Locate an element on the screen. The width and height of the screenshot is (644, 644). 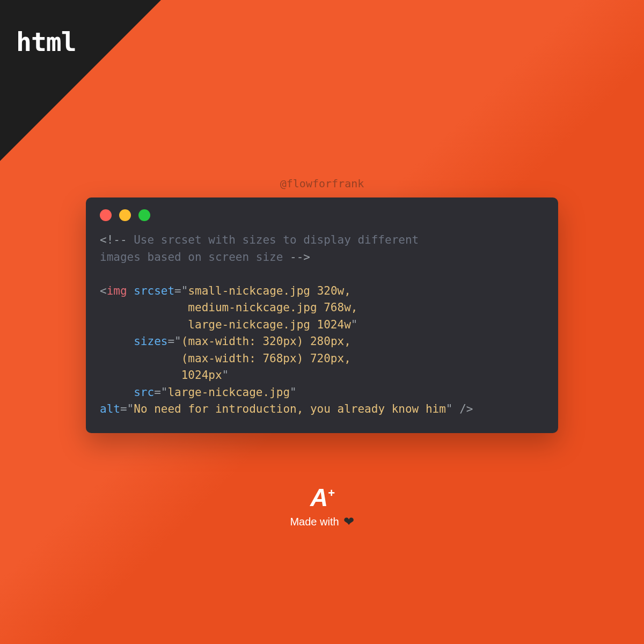
logo-letter: A is located at coordinates (319, 497).